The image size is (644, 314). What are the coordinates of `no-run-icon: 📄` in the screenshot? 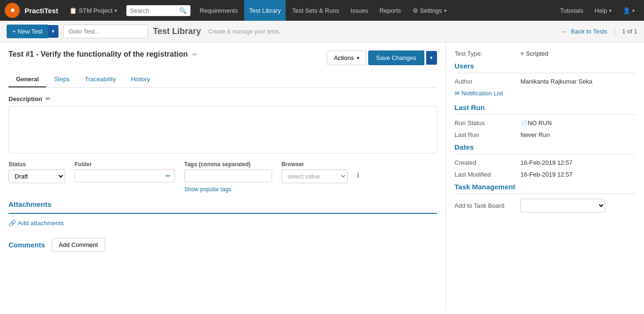 It's located at (524, 123).